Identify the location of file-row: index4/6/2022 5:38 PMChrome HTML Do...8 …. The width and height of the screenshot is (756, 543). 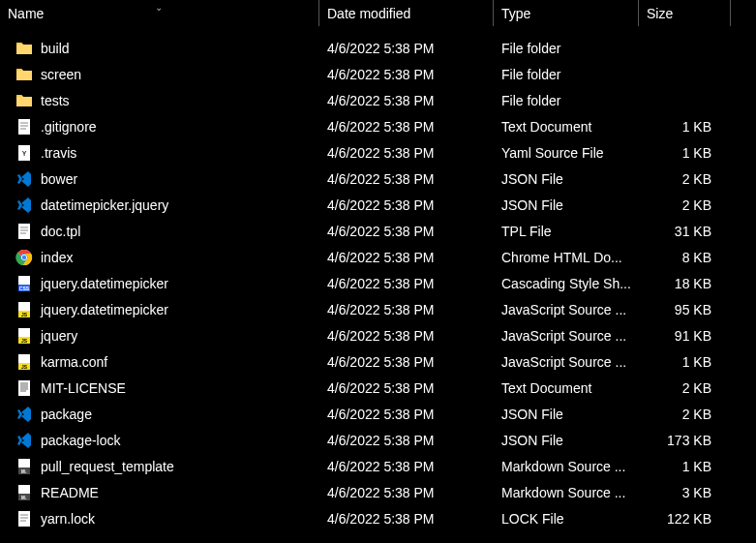
(378, 257).